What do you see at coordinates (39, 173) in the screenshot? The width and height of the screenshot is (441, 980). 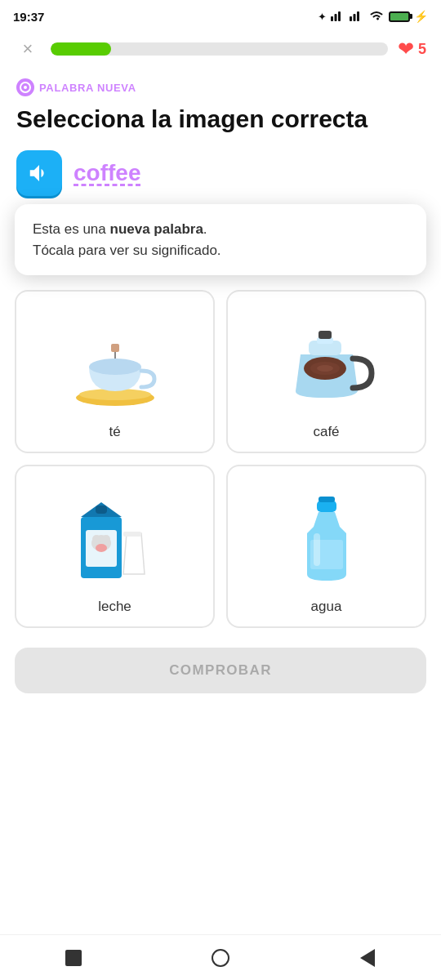 I see `speaker-button` at bounding box center [39, 173].